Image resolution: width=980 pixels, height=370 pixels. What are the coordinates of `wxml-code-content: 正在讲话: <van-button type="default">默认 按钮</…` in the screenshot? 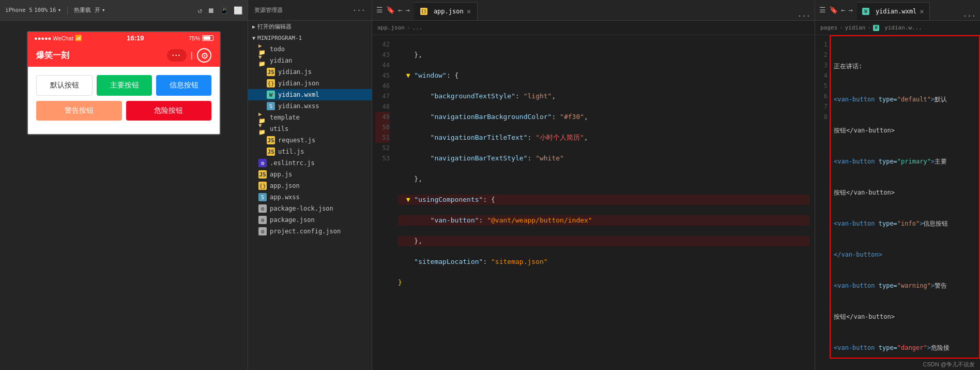 It's located at (905, 197).